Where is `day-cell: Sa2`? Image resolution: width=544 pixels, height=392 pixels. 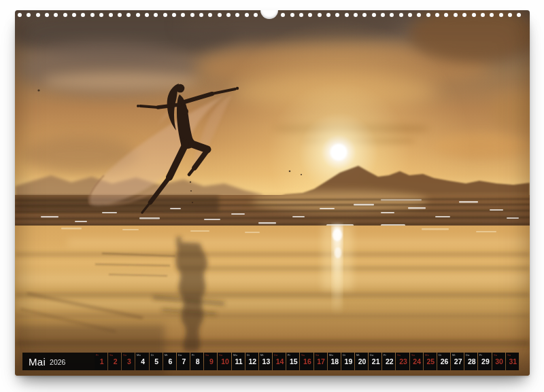 day-cell: Sa2 is located at coordinates (114, 361).